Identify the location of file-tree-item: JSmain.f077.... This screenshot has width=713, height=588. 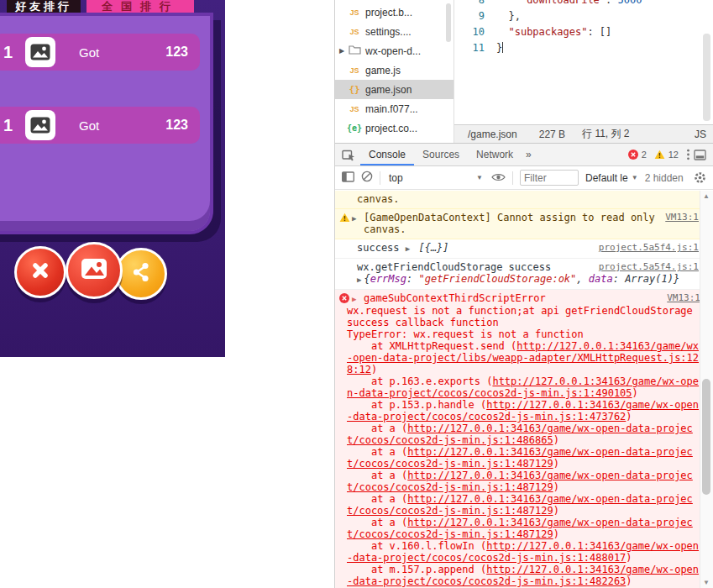
(395, 109).